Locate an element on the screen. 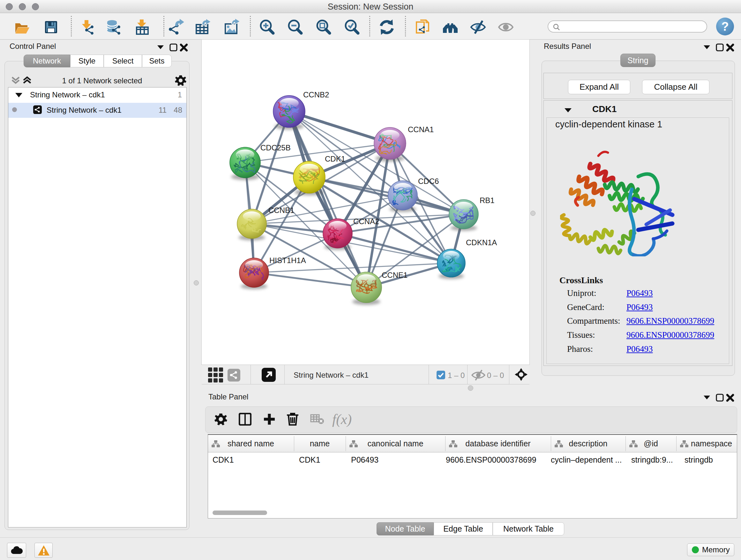 The width and height of the screenshot is (741, 560). svg-text: CCNB2 is located at coordinates (316, 95).